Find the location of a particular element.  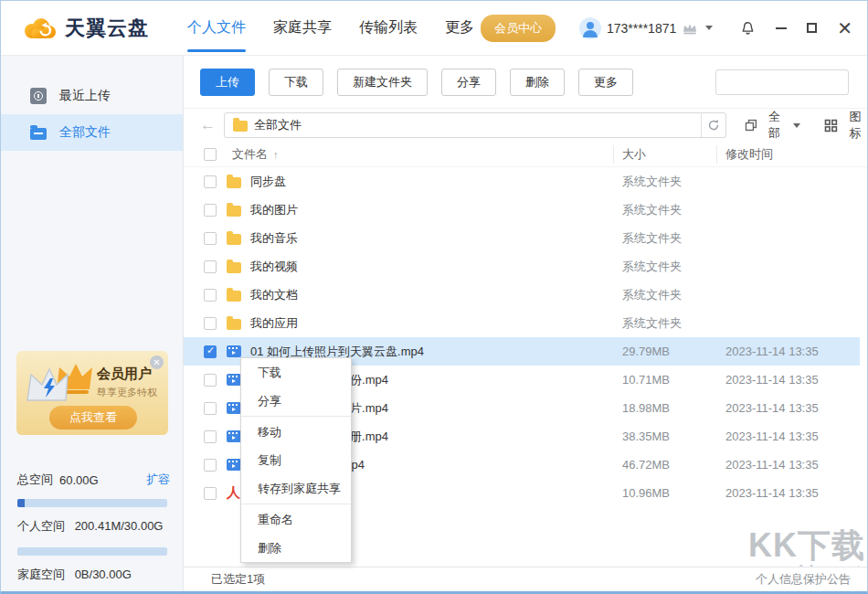

status-bar: 已选定1项 个人信息保护公告 is located at coordinates (525, 579).